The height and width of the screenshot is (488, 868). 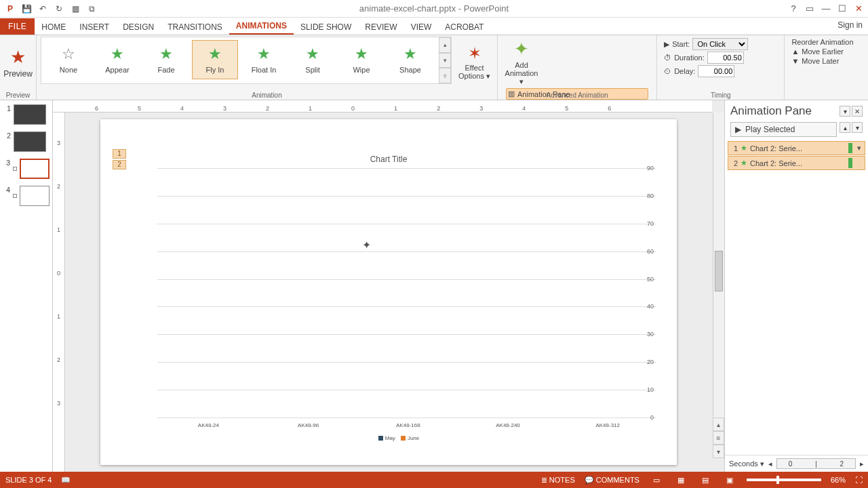 I want to click on move-down-button: ▾, so click(x=857, y=127).